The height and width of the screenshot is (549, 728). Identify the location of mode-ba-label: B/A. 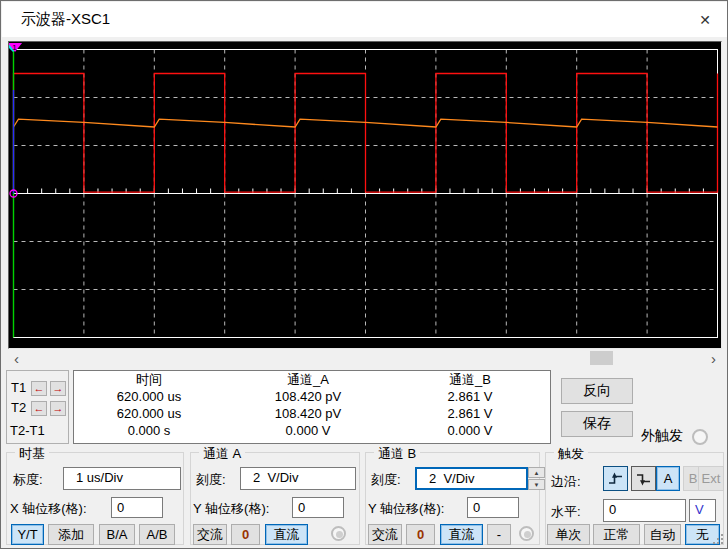
(118, 534).